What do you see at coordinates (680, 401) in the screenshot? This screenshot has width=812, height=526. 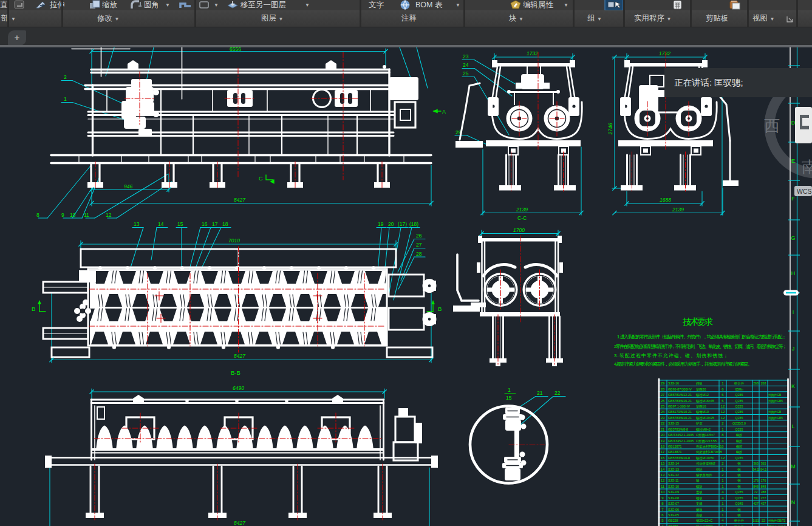 I see `svg-text: GB5783/M16-21` at bounding box center [680, 401].